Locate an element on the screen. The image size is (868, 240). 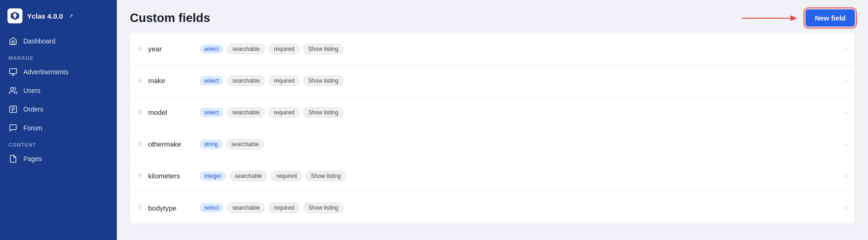
sidebar-item-dashboard: Dashboard is located at coordinates (58, 41).